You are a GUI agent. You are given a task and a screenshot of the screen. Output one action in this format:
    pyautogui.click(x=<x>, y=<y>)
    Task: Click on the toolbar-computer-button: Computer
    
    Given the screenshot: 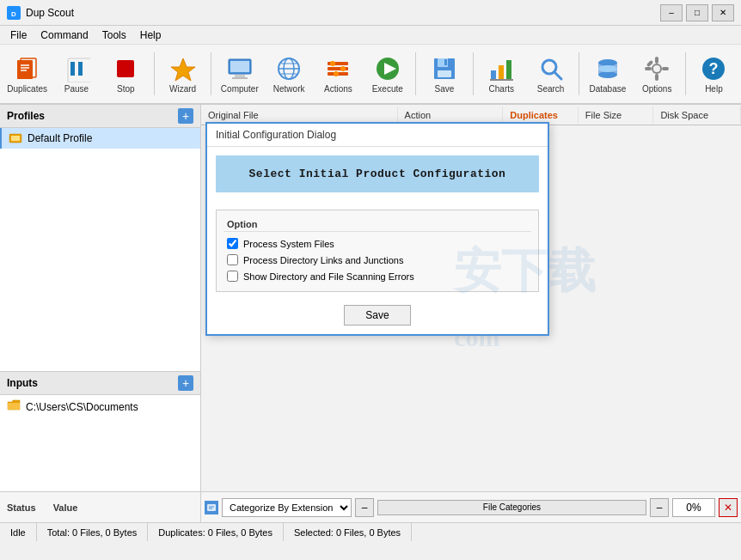 What is the action you would take?
    pyautogui.click(x=239, y=74)
    